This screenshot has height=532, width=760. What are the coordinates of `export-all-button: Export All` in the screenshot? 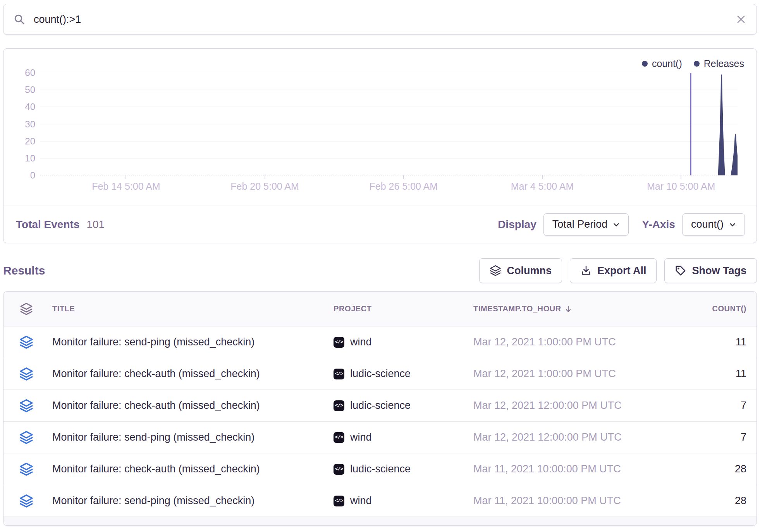 It's located at (614, 271).